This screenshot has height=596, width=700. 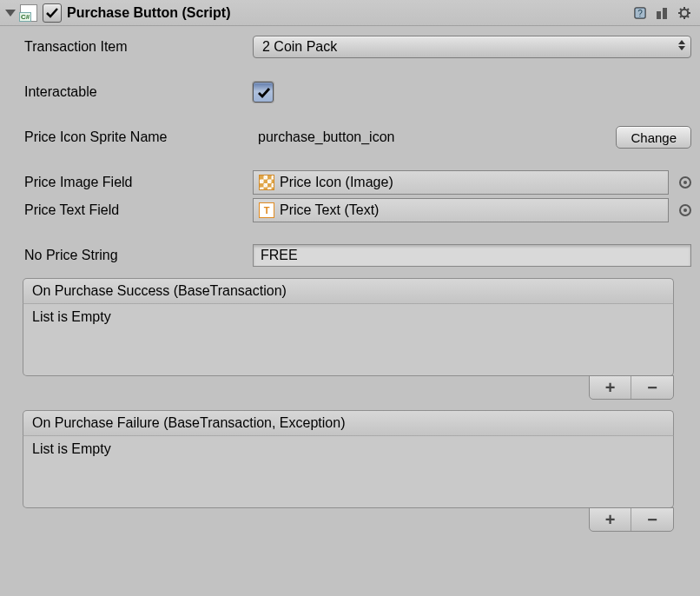 What do you see at coordinates (10, 13) in the screenshot?
I see `foldout-icon` at bounding box center [10, 13].